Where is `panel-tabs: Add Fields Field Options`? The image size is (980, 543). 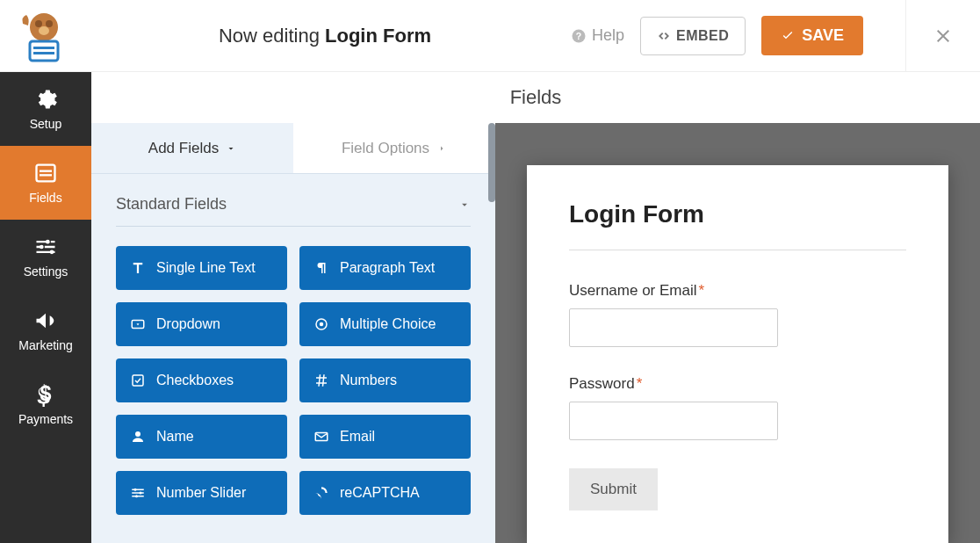 panel-tabs: Add Fields Field Options is located at coordinates (293, 148).